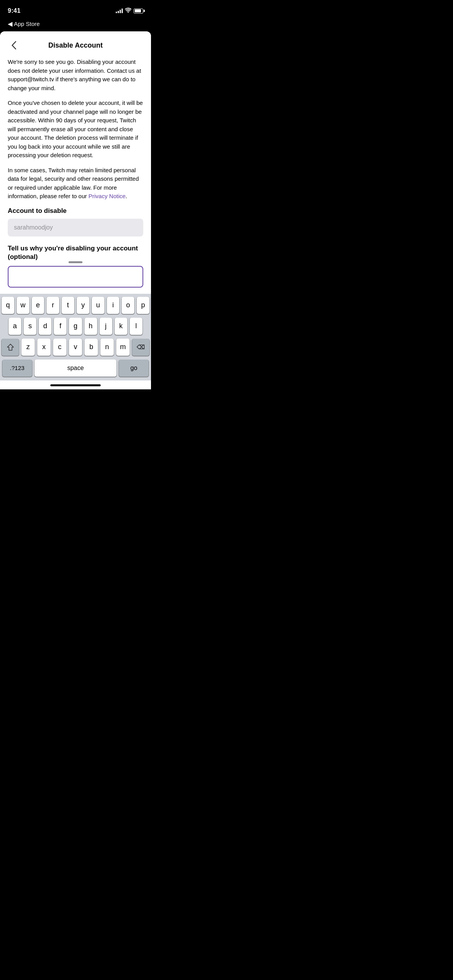  I want to click on key-r: r, so click(53, 305).